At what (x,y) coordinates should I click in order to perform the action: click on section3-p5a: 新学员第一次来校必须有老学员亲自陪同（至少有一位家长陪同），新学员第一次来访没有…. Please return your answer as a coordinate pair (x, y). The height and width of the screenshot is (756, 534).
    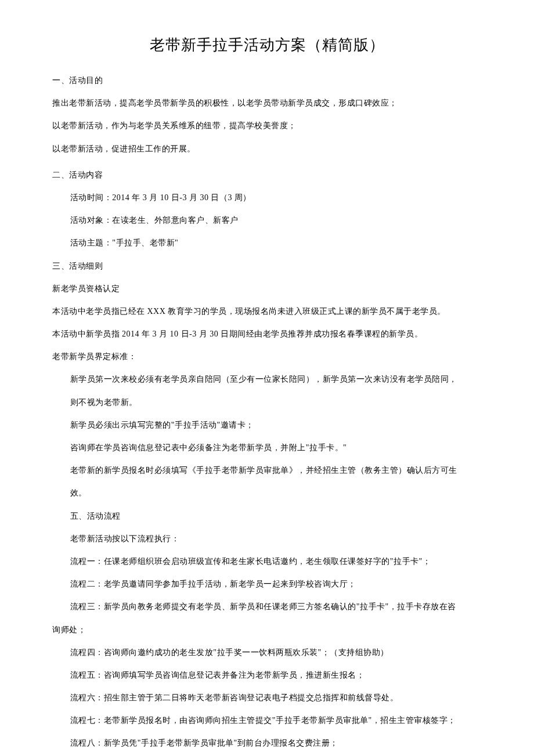
    Looking at the image, I should click on (267, 379).